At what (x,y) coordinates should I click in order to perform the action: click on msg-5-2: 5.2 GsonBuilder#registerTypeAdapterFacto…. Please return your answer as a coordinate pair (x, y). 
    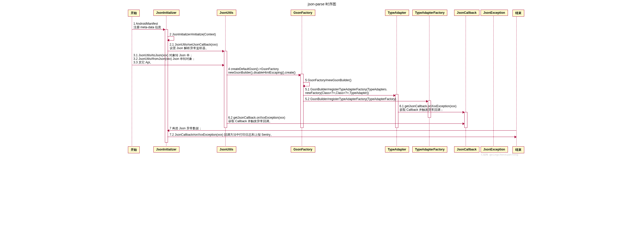
    Looking at the image, I should click on (351, 99).